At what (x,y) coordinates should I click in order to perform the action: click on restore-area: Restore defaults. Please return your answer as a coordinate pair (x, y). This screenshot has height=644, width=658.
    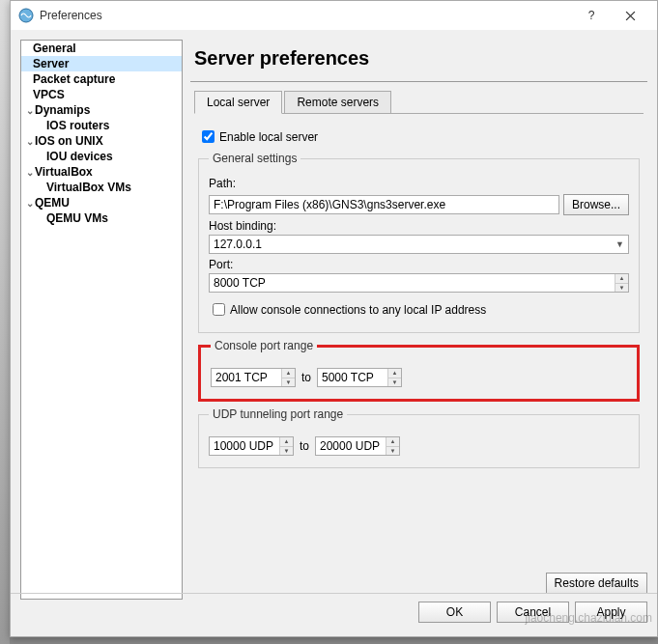
    Looking at the image, I should click on (419, 583).